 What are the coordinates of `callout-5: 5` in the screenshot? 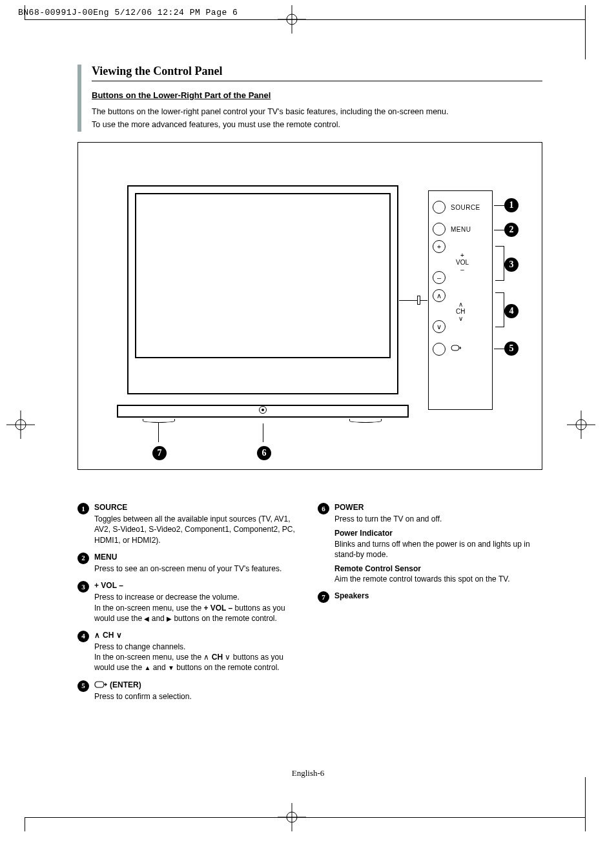 It's located at (511, 349).